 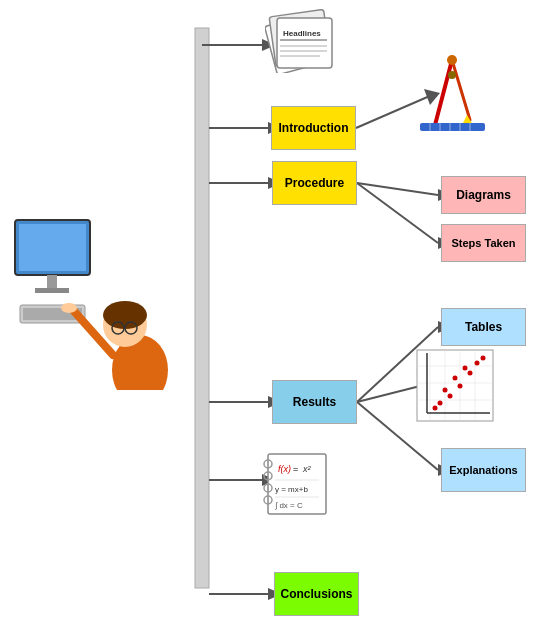 What do you see at coordinates (484, 327) in the screenshot?
I see `tables-label: Tables` at bounding box center [484, 327].